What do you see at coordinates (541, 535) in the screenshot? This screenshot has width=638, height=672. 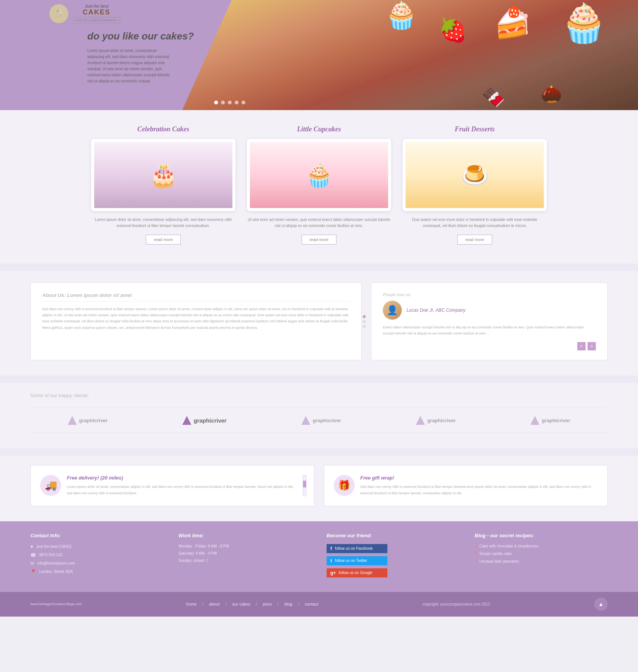 I see `footer-blog-title: Blog - our secret recipes:` at bounding box center [541, 535].